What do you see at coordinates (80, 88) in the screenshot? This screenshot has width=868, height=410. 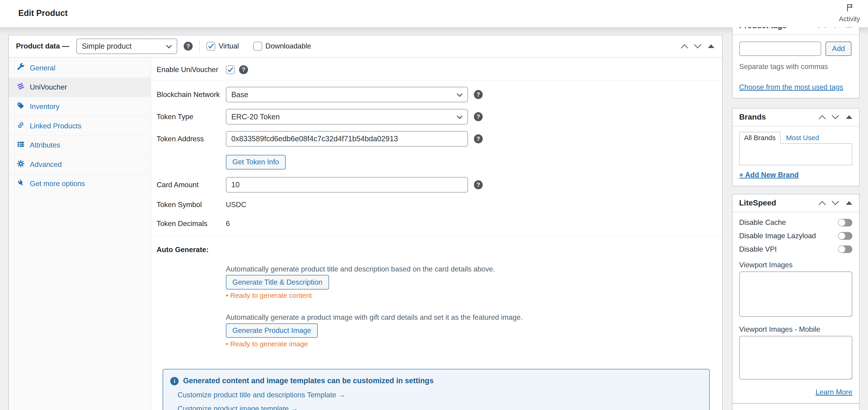 I see `tab-univoucher: UniVoucher` at bounding box center [80, 88].